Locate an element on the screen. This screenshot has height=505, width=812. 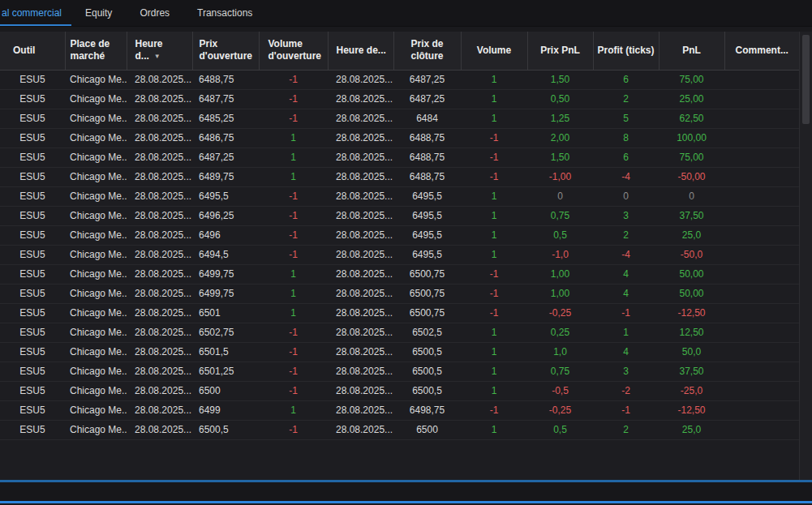
table-row: ESU5Chicago Me...28.08.2025...6487,25128… is located at coordinates (399, 157).